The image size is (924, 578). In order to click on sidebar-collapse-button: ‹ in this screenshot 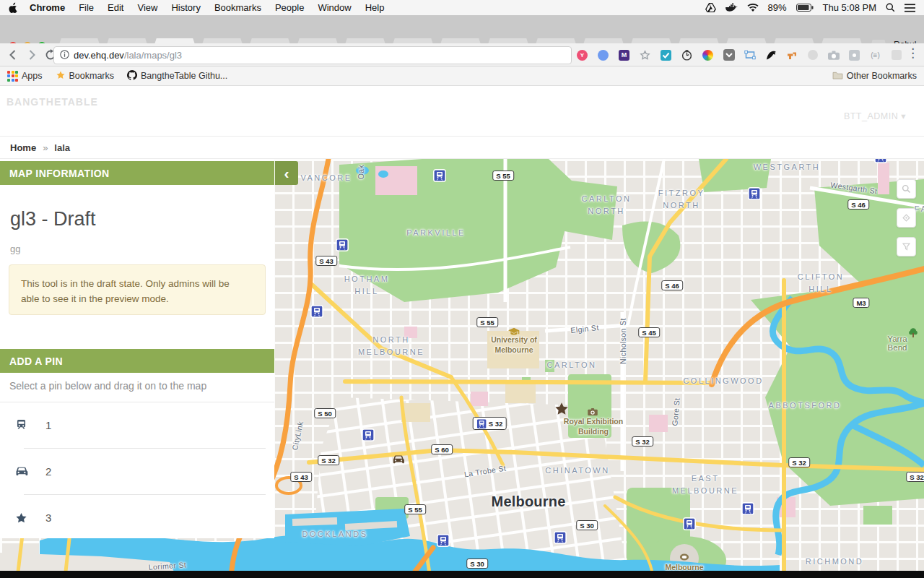, I will do `click(287, 173)`.